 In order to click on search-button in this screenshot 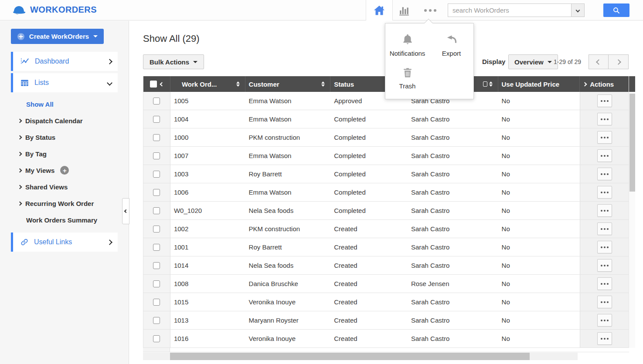, I will do `click(616, 10)`.